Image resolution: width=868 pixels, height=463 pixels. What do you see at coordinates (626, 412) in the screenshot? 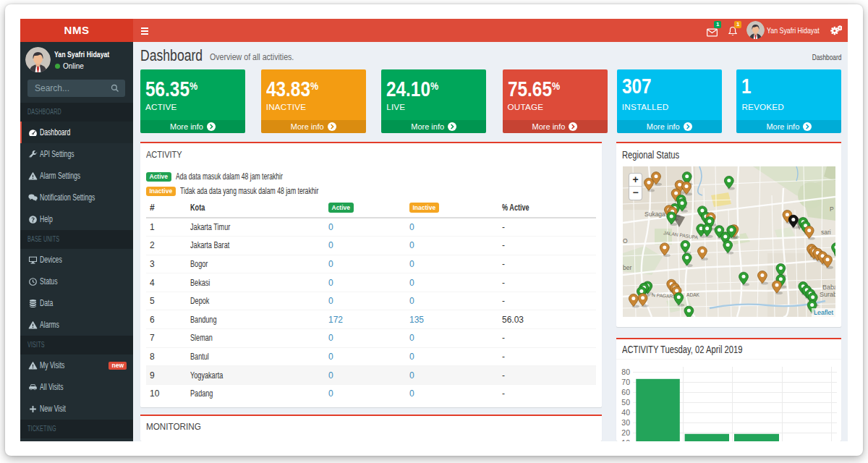
I see `svg-text: 40` at bounding box center [626, 412].